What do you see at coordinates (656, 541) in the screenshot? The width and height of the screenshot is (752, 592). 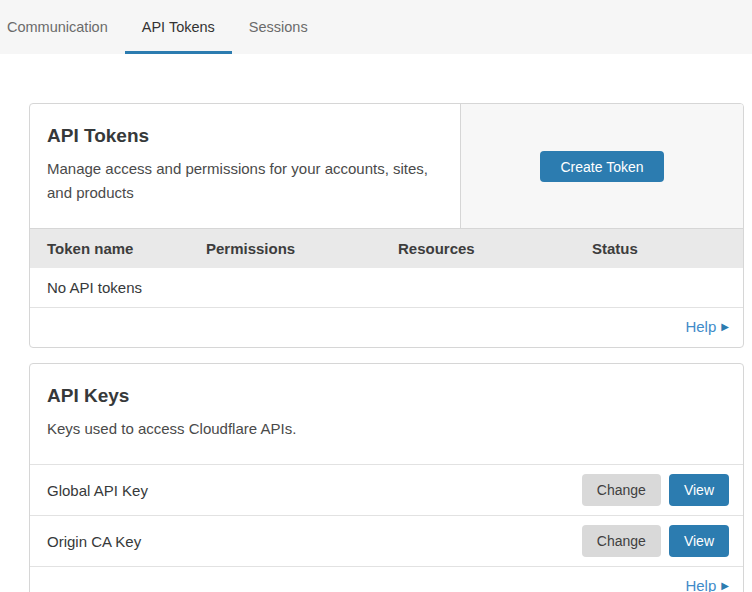 I see `origin-ca-key-actions: Change View` at bounding box center [656, 541].